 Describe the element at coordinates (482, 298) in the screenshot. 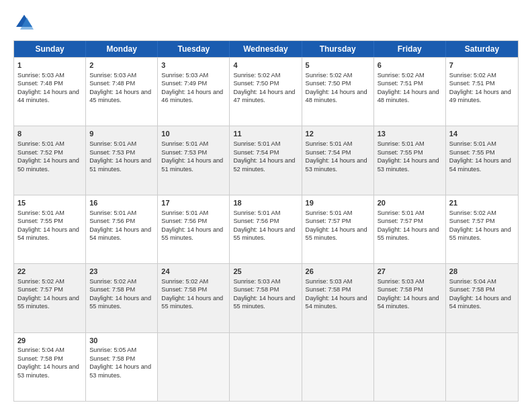

I see `calendar-cell: 28Sunrise: 5:04 AMSunset: 7:58 PMDayligh…` at that location.